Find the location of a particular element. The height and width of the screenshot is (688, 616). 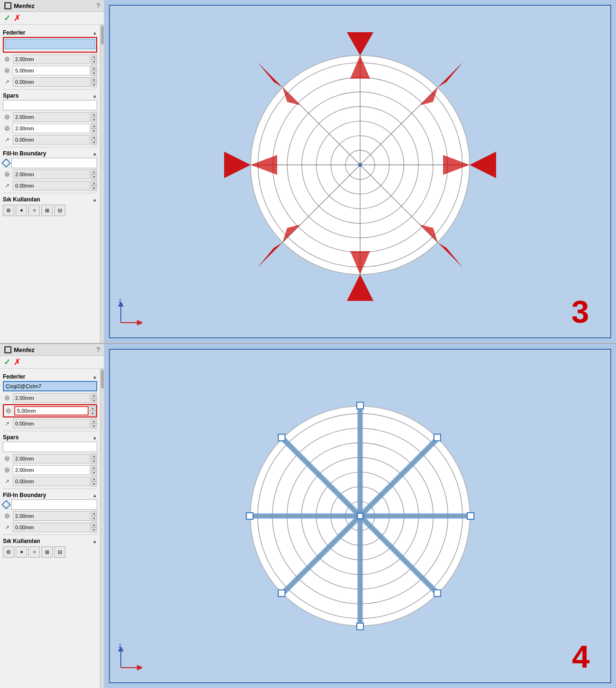

spars-spin2-1: ▲▼ is located at coordinates (94, 128).